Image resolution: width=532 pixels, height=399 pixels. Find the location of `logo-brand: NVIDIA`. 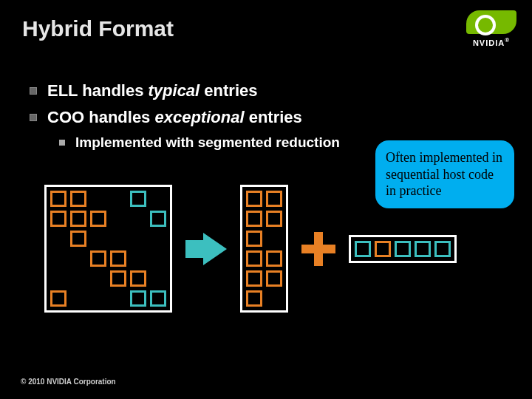

logo-brand: NVIDIA is located at coordinates (489, 43).